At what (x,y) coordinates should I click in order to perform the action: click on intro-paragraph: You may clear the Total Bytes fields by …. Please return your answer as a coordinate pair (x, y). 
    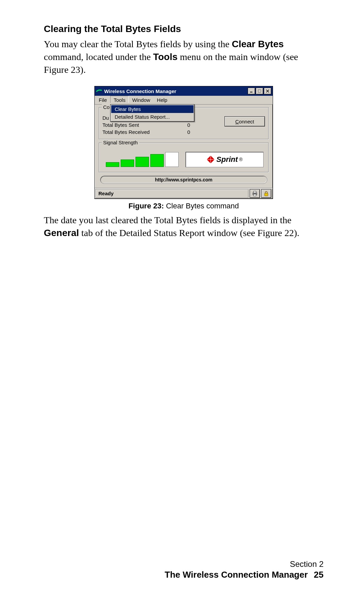
    Looking at the image, I should click on (184, 57).